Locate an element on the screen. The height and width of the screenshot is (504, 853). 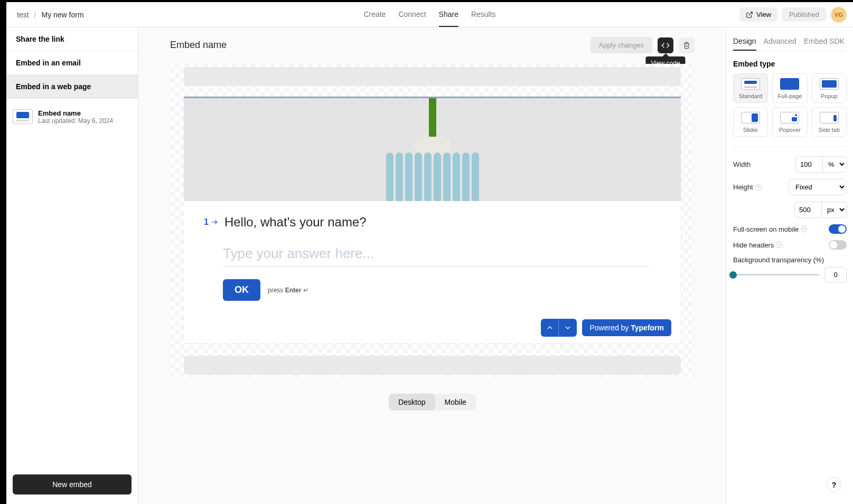
hide-headers-label: Hide headers? is located at coordinates (757, 245).